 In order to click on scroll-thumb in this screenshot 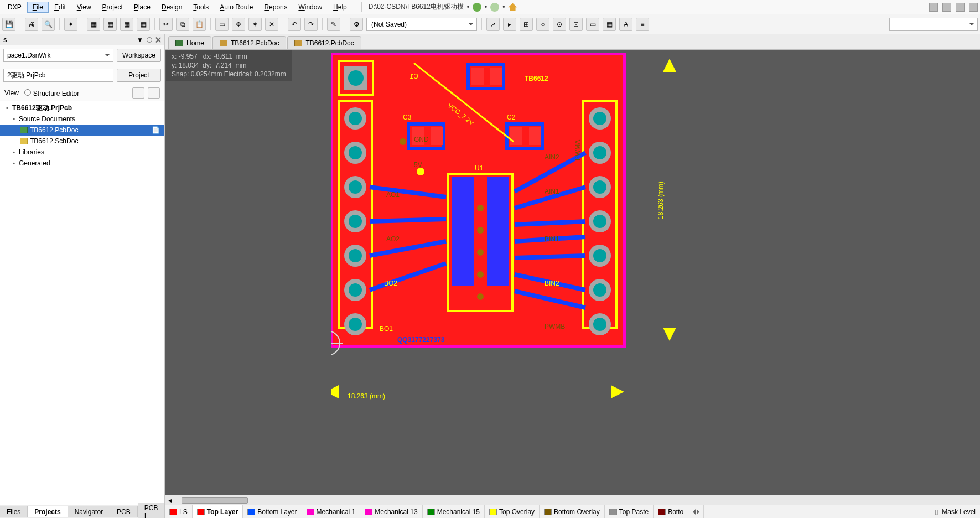, I will do `click(215, 500)`.